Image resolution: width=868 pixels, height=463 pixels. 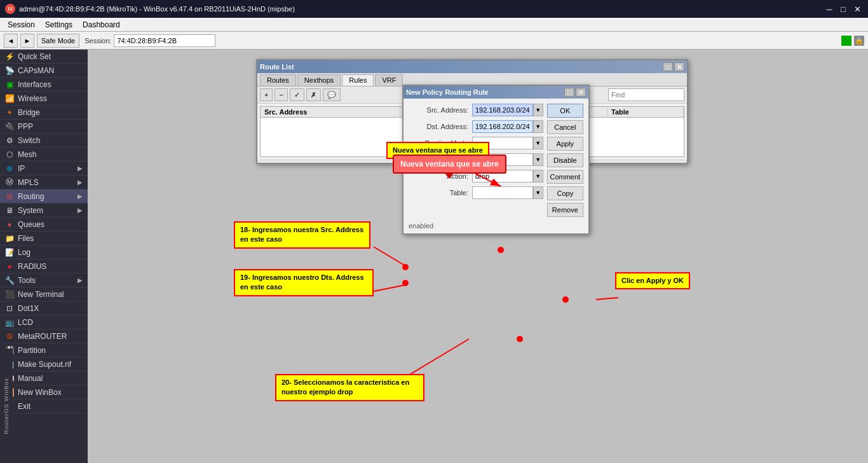 What do you see at coordinates (266, 95) in the screenshot?
I see `add-button: +` at bounding box center [266, 95].